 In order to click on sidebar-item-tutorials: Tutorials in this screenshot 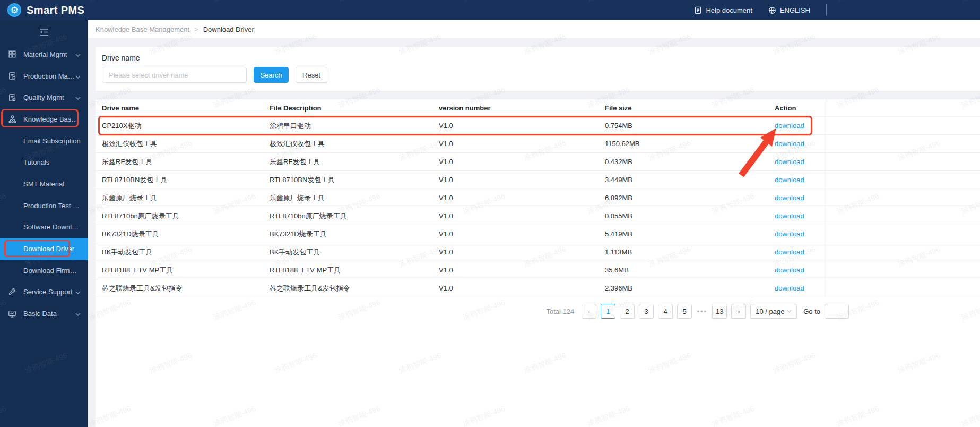, I will do `click(44, 163)`.